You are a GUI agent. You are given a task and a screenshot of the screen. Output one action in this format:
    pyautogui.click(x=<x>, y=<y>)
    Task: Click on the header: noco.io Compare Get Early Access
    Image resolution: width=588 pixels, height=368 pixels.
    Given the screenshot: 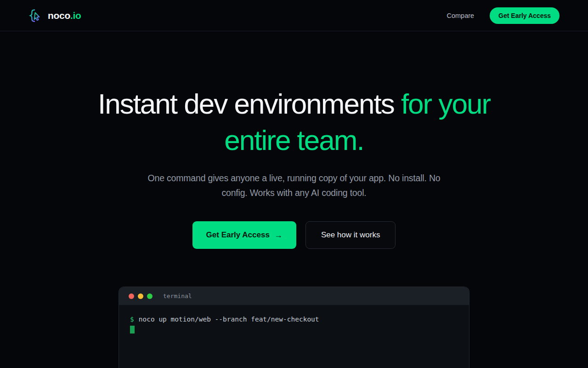 What is the action you would take?
    pyautogui.click(x=294, y=16)
    